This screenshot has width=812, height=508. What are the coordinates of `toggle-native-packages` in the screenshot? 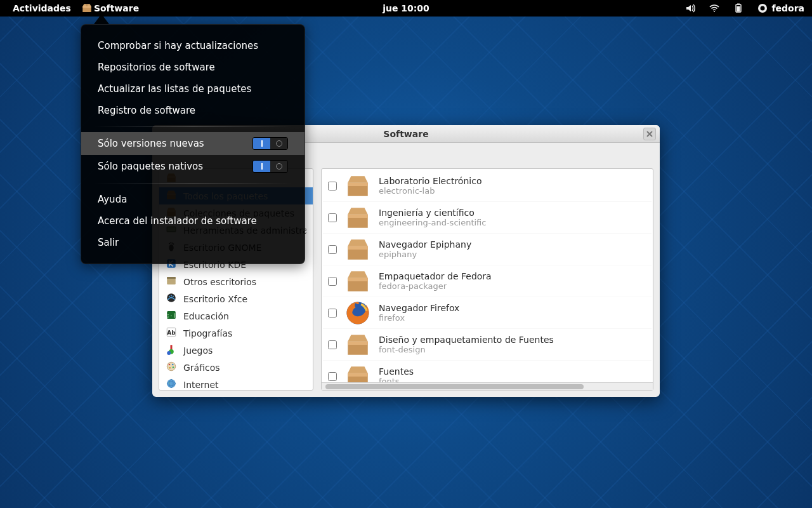 It's located at (270, 166).